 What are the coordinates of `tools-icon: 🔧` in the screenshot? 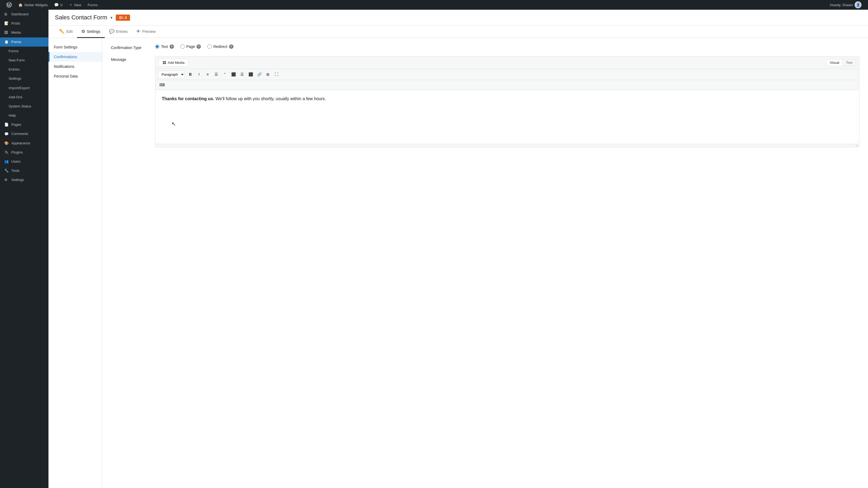 It's located at (7, 171).